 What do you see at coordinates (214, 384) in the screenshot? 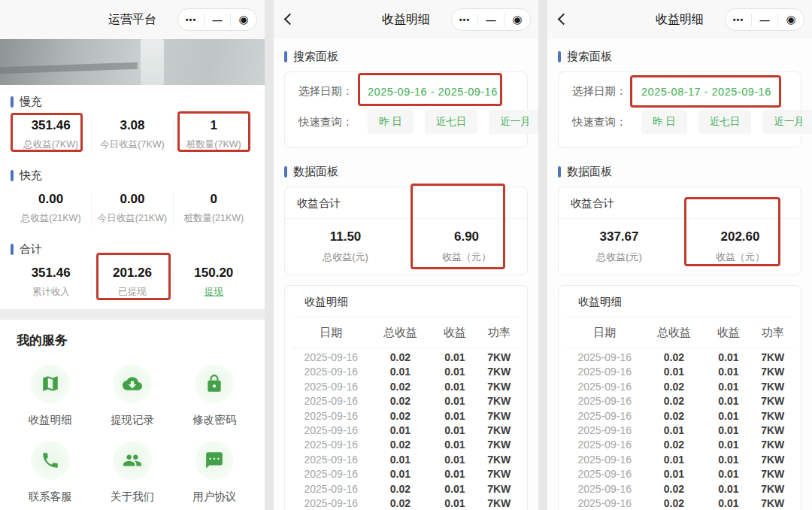
I see `lock-icon` at bounding box center [214, 384].